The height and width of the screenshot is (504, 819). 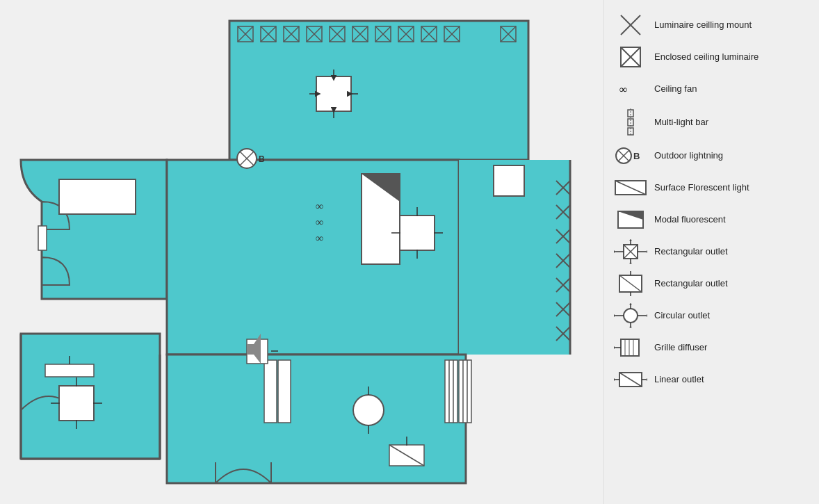 What do you see at coordinates (702, 188) in the screenshot?
I see `surface-fluorescent-label: Surface Florescent light` at bounding box center [702, 188].